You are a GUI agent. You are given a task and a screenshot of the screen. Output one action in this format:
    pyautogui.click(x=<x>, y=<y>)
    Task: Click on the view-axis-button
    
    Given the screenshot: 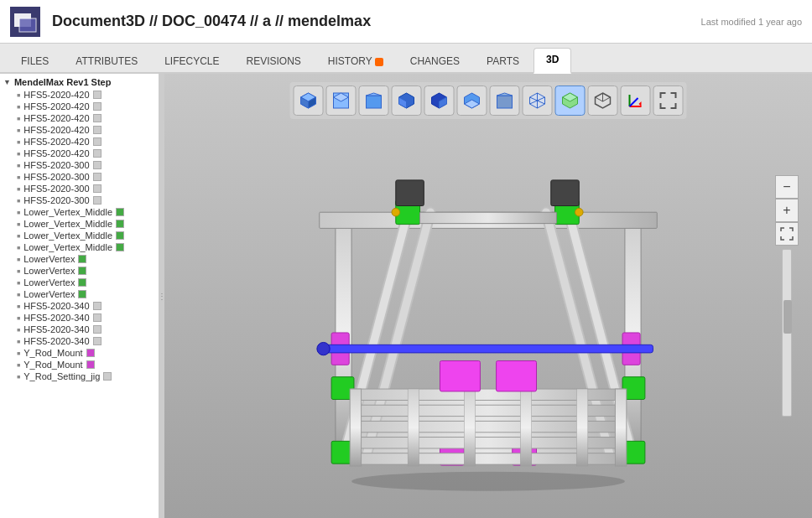 What is the action you would take?
    pyautogui.click(x=636, y=101)
    